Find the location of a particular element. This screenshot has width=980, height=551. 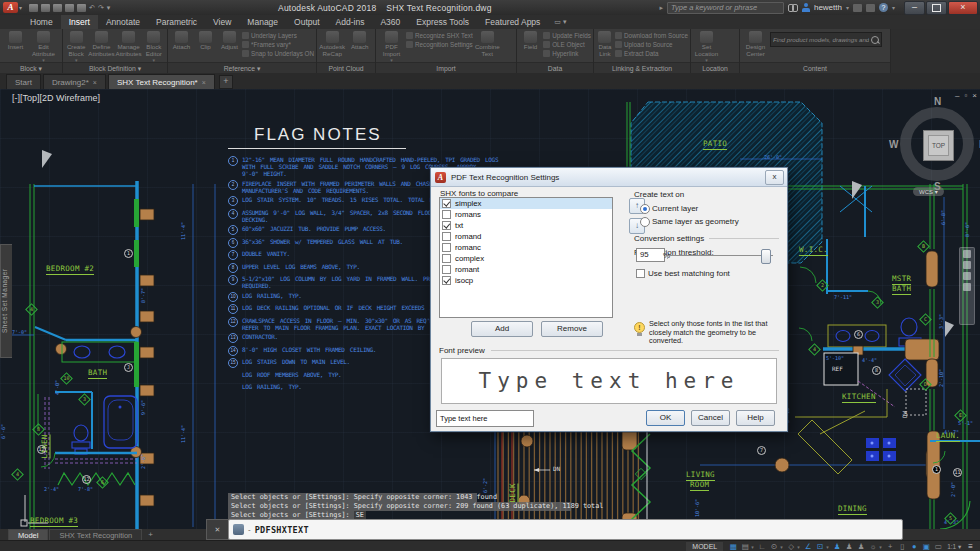

drawing-close-icon: × is located at coordinates (974, 96).